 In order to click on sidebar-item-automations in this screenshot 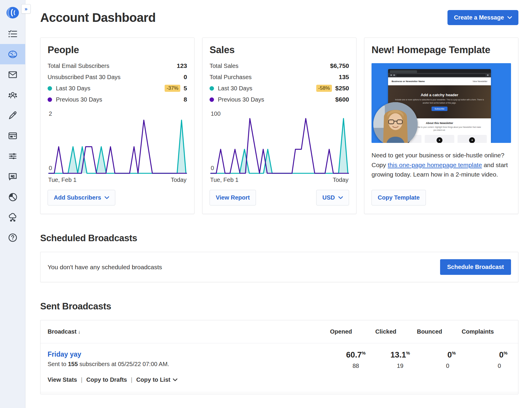, I will do `click(12, 156)`.